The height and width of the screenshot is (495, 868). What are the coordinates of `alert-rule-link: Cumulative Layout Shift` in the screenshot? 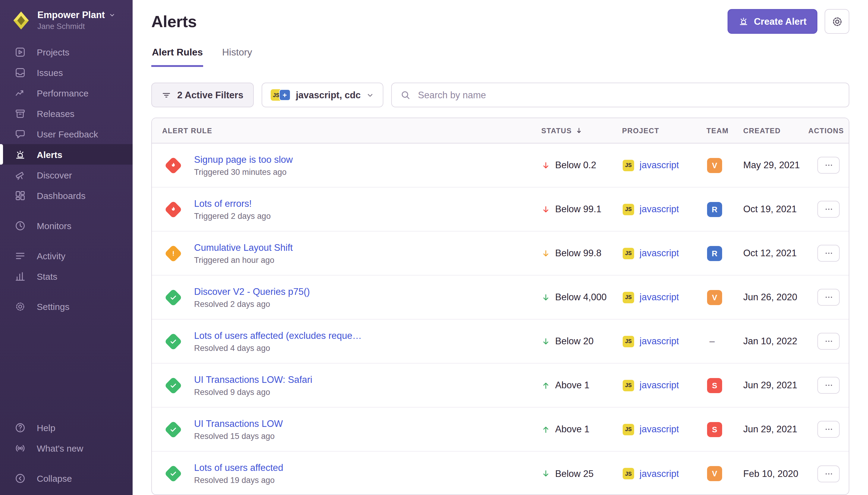 It's located at (243, 248).